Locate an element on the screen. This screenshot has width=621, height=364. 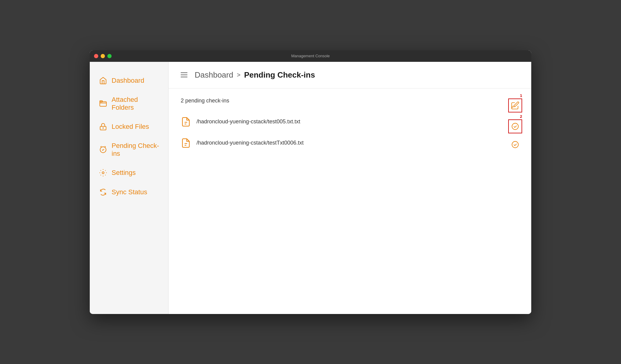
lock-icon is located at coordinates (103, 127).